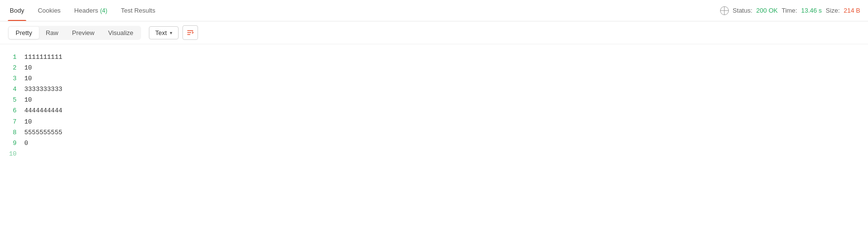  What do you see at coordinates (138, 11) in the screenshot?
I see `tab-test-results-label: Test Results` at bounding box center [138, 11].